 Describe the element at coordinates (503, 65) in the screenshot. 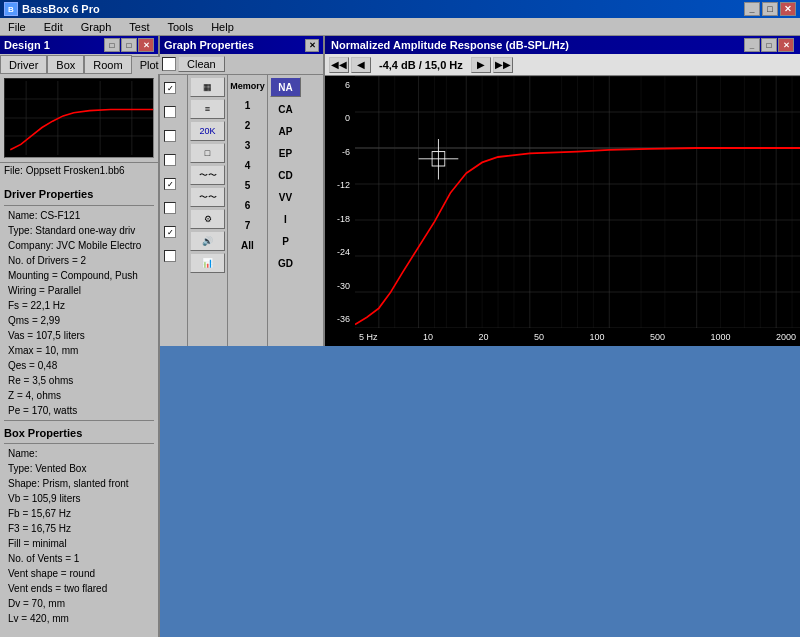

I see `nav-right-button: ▶▶` at that location.